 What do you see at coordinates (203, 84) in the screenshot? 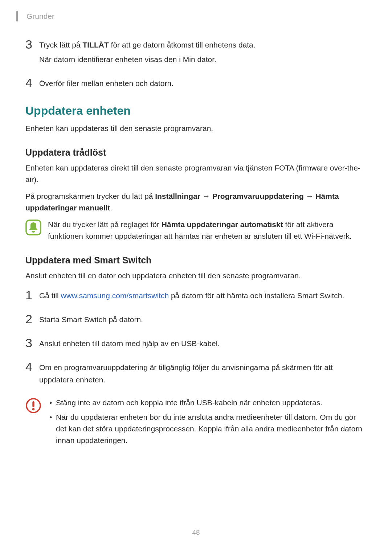
I see `step-body: Överför filer mellan enheten och datorn.` at bounding box center [203, 84].